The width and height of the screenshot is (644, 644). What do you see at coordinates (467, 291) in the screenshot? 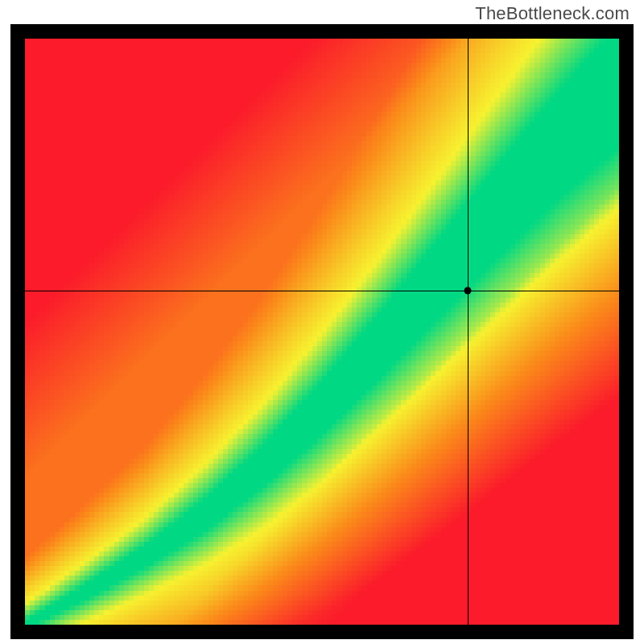
I see `marker-point` at bounding box center [467, 291].